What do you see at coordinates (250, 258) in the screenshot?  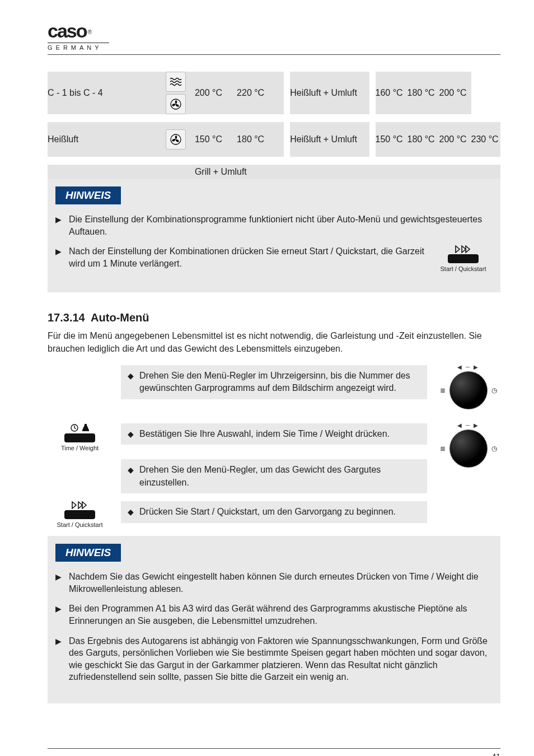 I see `notice-text: Nach der Einstellung der Kombinationen d…` at bounding box center [250, 258].